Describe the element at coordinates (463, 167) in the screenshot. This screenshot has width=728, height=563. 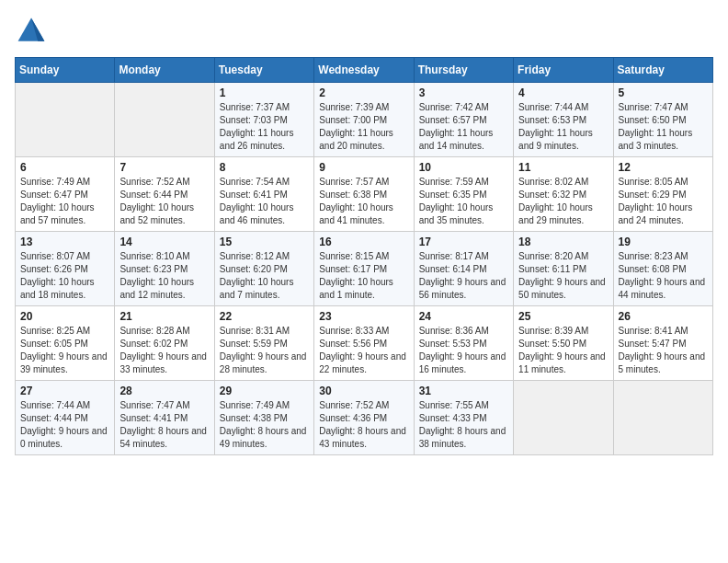
I see `day-number: 10` at that location.